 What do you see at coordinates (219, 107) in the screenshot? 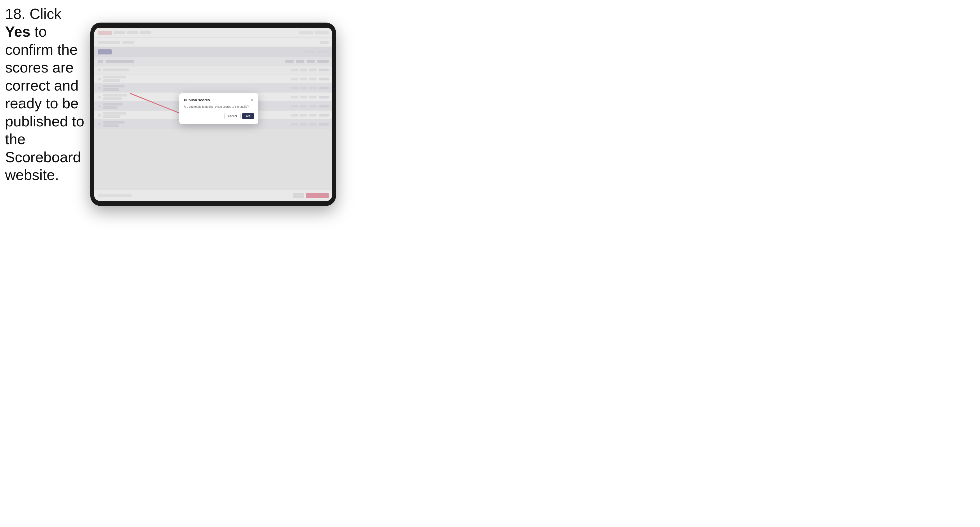
I see `modal-body-text: Are you ready to publish these scores to…` at bounding box center [219, 107].